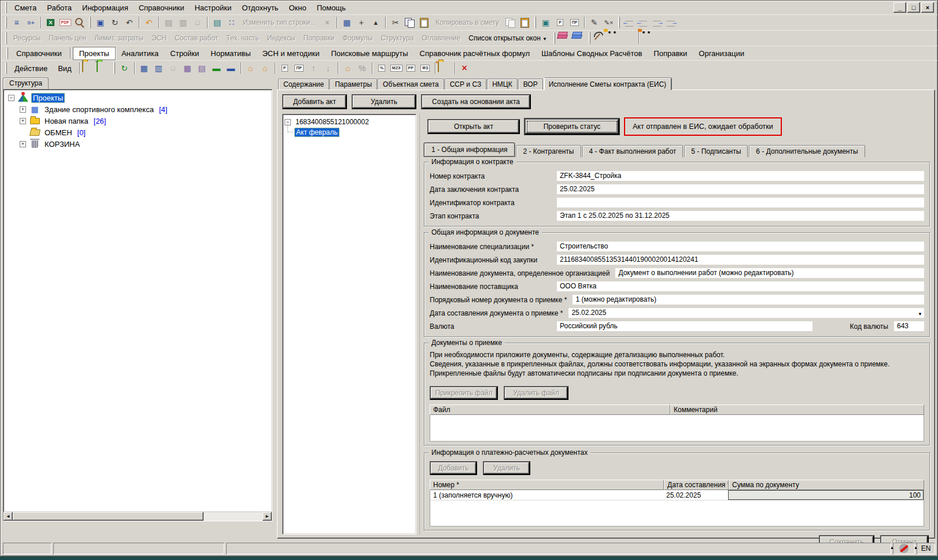 The width and height of the screenshot is (938, 560). I want to click on column-header-number: Номер *, so click(547, 485).